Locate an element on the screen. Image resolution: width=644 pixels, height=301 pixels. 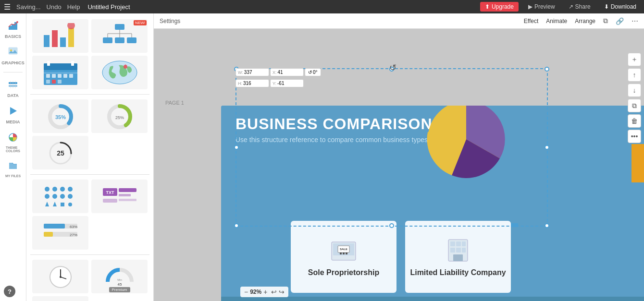
svg-text: TXT is located at coordinates (110, 193).